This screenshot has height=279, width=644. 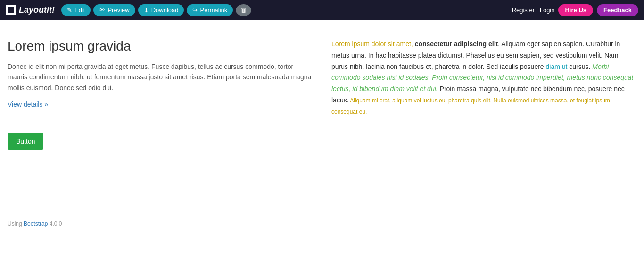 I want to click on body-text: Donec id elit non mi porta gravida at eg…, so click(x=160, y=77).